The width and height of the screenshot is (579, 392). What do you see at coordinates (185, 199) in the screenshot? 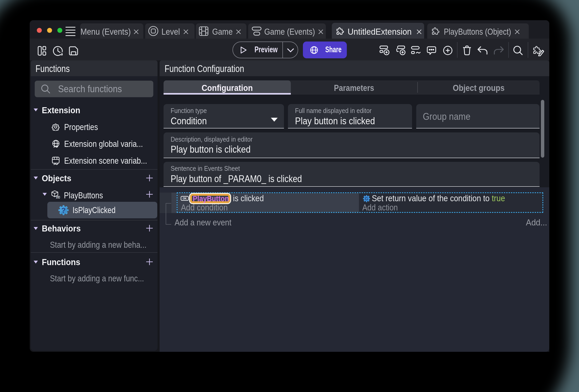
I see `svg-text: OK` at bounding box center [185, 199].